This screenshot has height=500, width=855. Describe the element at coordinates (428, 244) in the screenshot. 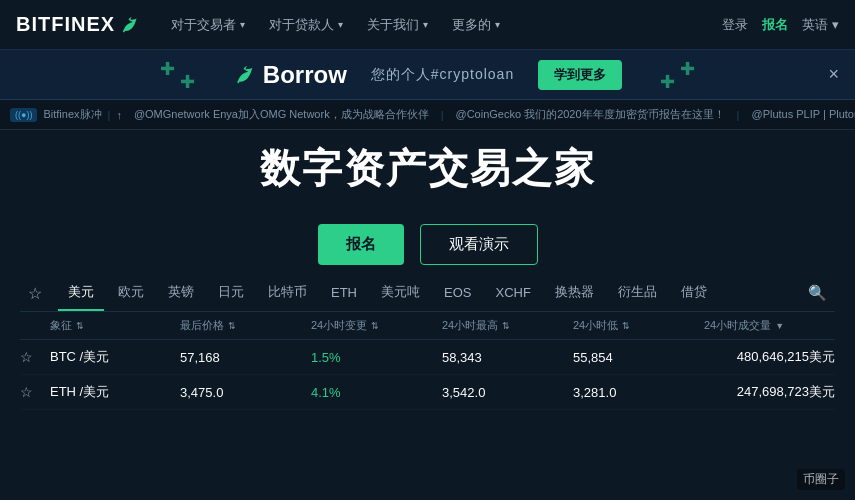

I see `hero-buttons: 报名 观看演示` at that location.